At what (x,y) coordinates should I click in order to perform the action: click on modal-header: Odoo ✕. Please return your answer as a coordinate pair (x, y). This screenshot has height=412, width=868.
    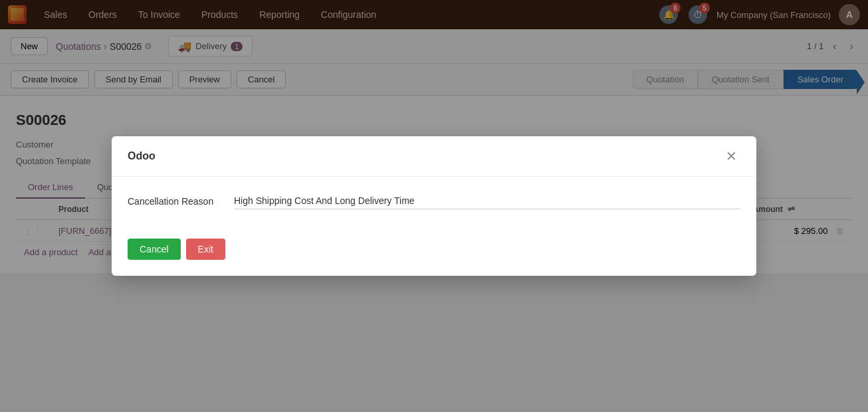
    Looking at the image, I should click on (434, 157).